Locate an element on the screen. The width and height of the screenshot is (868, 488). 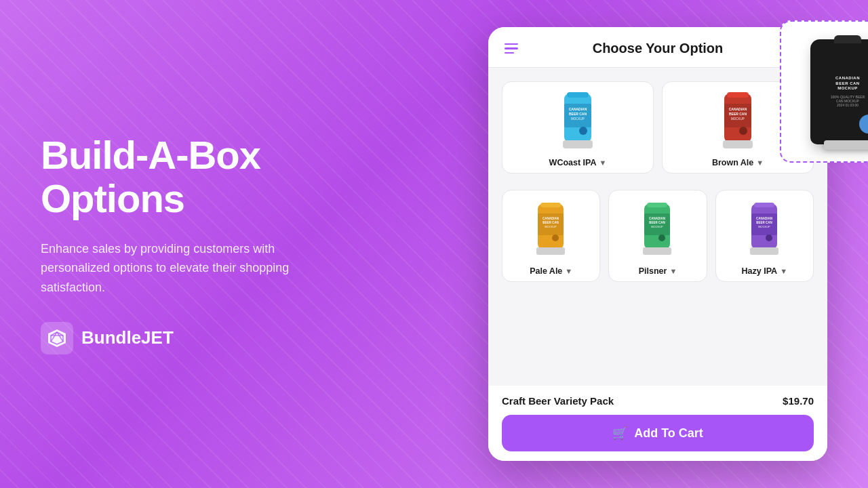
dropdown-pale-ale-arrow: ▼ is located at coordinates (568, 271).